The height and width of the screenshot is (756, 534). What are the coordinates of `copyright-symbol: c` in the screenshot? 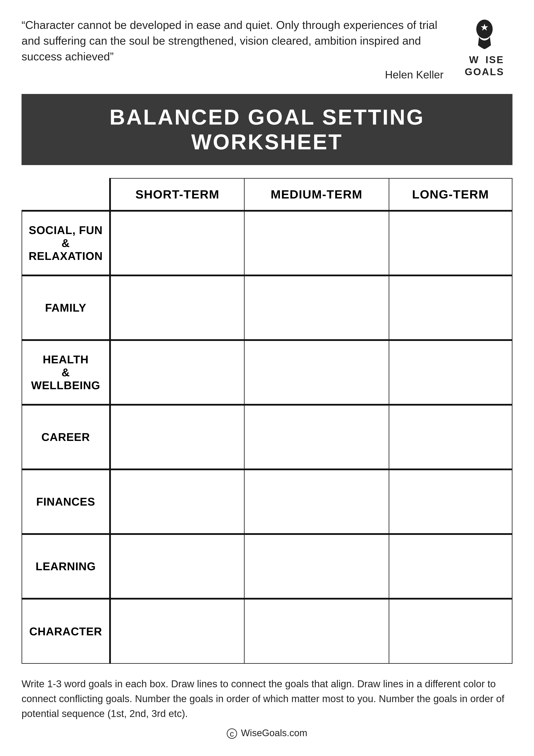 It's located at (232, 734).